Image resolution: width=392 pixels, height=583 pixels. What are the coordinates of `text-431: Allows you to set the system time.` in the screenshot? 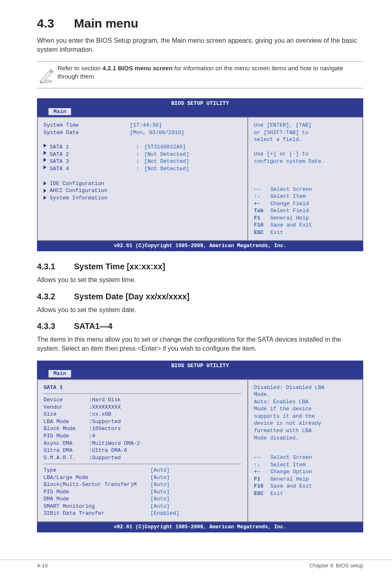 It's located at (200, 280).